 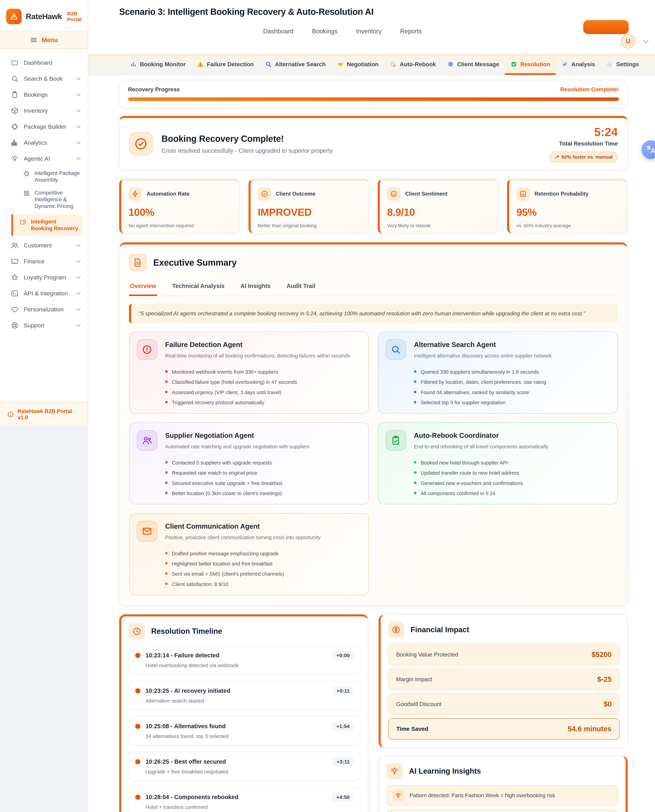 I want to click on timeline-dot, so click(x=138, y=655).